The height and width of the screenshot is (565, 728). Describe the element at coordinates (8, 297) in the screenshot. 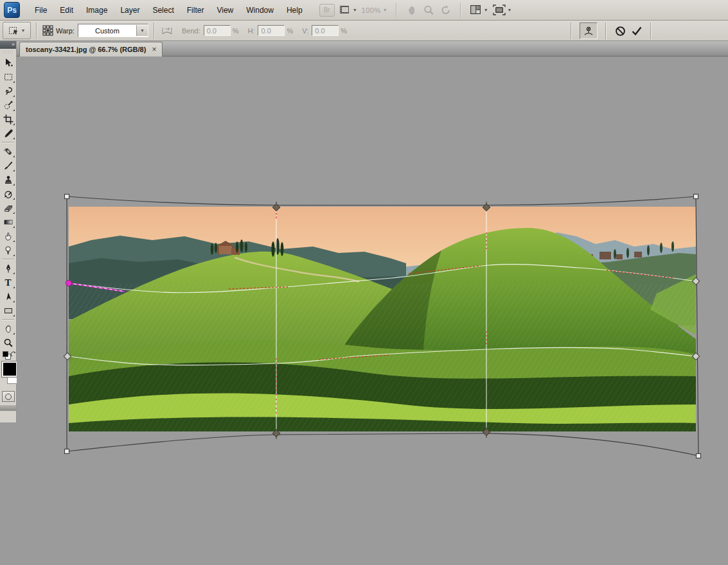

I see `tool-path-selection` at that location.